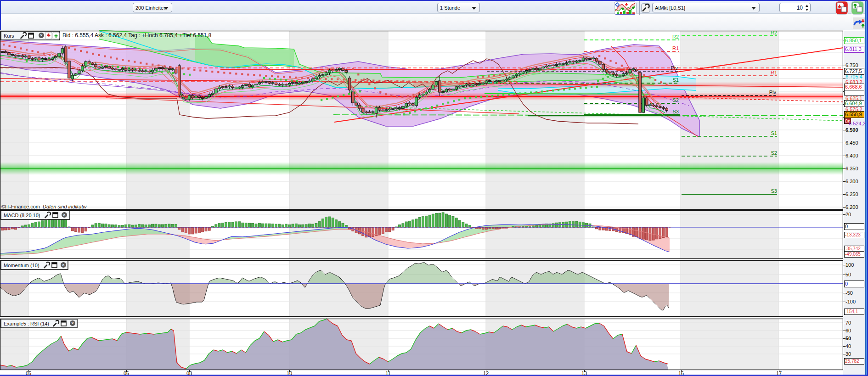  Describe the element at coordinates (22, 265) in the screenshot. I see `svg-text: Momentum (10)` at that location.